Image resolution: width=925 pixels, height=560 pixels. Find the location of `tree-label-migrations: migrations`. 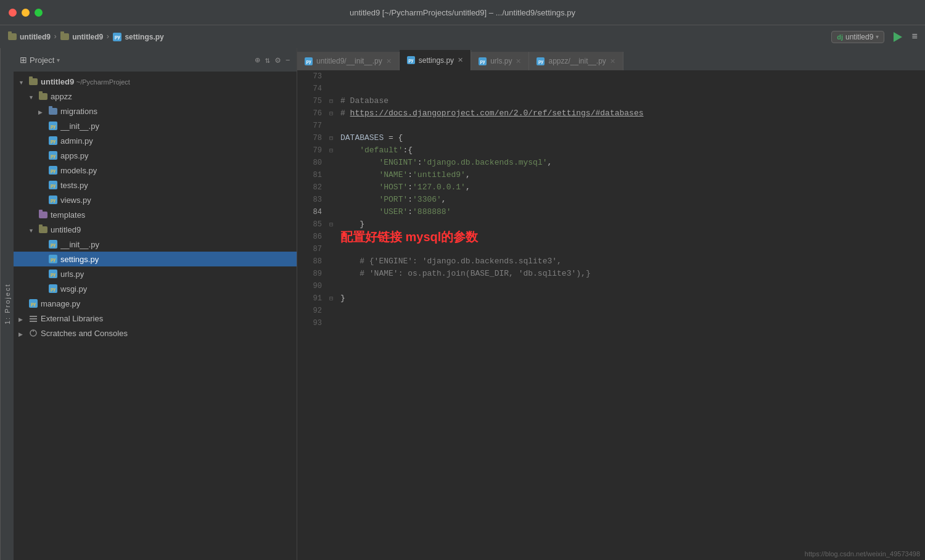

tree-label-migrations: migrations is located at coordinates (79, 111).